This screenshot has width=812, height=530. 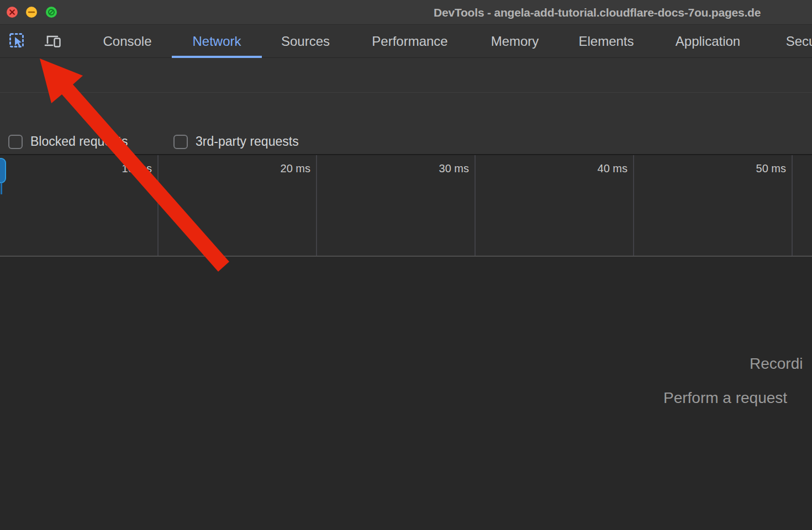 What do you see at coordinates (217, 41) in the screenshot?
I see `tab-network: Network` at bounding box center [217, 41].